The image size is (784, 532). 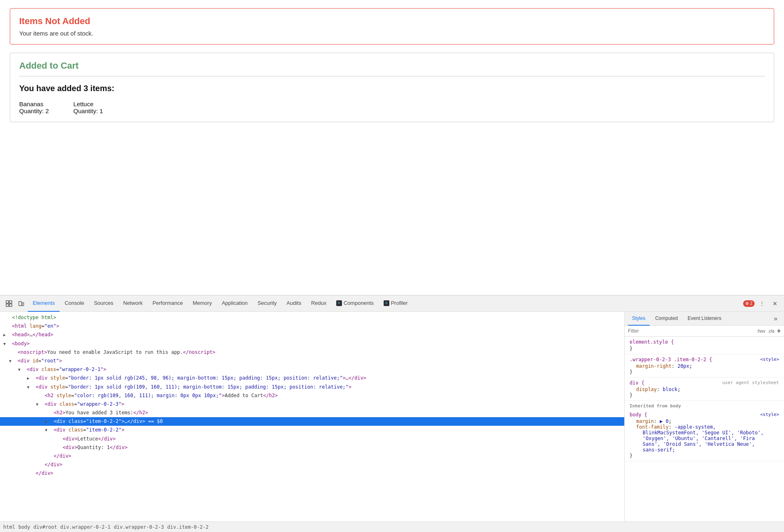 I want to click on styles-filter-input, so click(x=691, y=331).